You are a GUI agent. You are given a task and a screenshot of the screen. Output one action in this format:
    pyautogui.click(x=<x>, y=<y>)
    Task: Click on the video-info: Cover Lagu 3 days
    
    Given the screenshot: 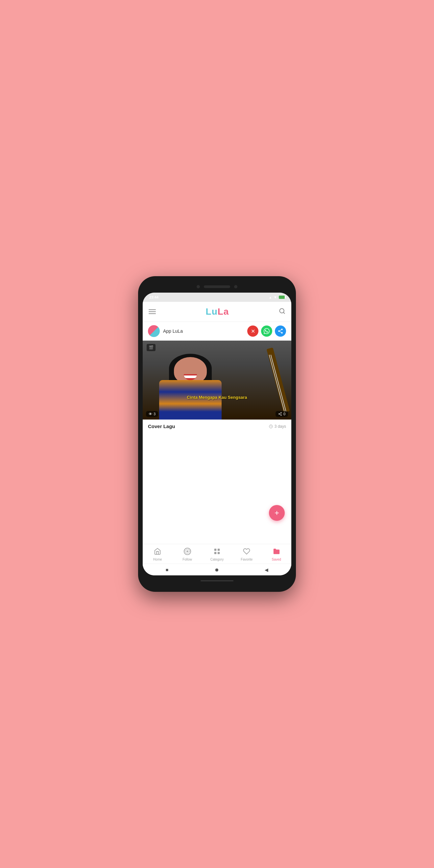 What is the action you would take?
    pyautogui.click(x=217, y=426)
    